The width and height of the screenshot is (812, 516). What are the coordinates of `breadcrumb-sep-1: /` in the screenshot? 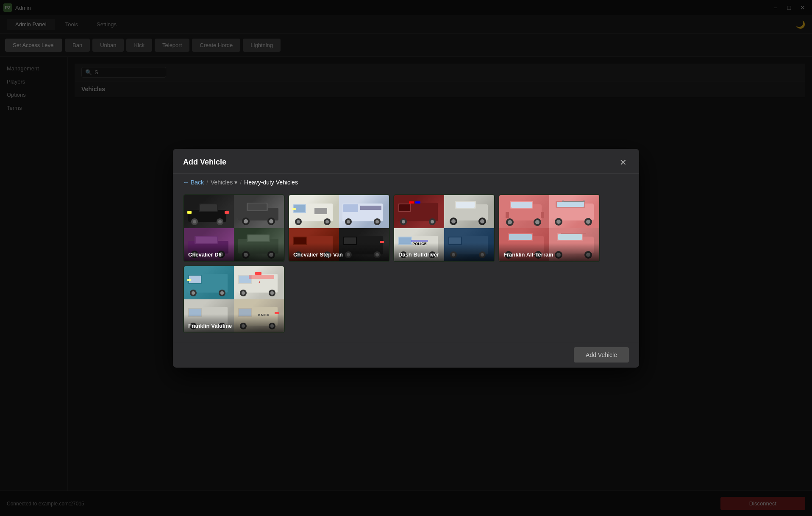 It's located at (207, 182).